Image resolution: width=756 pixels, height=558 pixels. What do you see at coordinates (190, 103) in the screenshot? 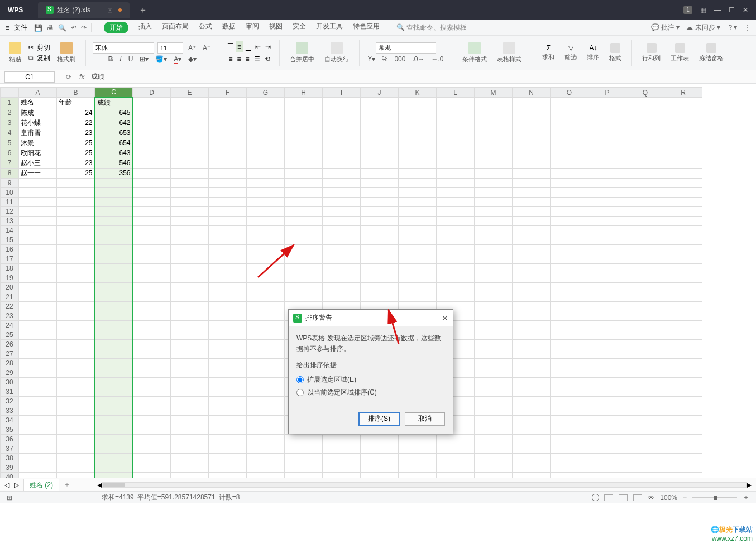
I see `cell-E1` at bounding box center [190, 103].